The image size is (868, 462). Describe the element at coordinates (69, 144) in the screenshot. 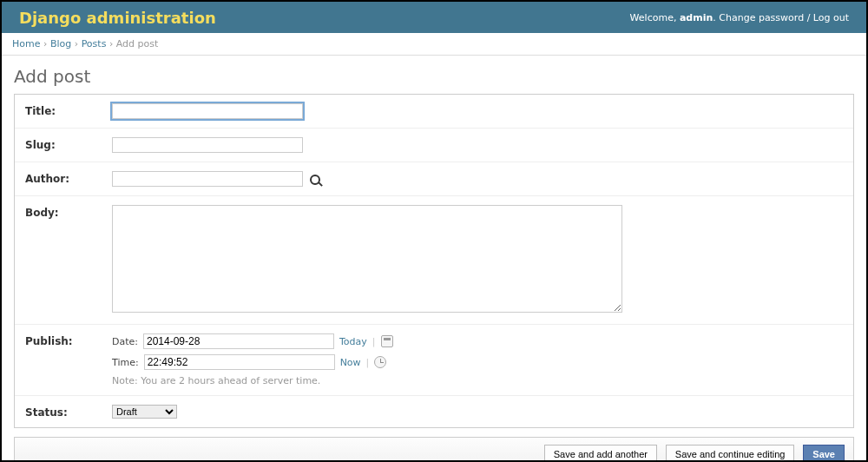

I see `slug-label: Slug:` at that location.